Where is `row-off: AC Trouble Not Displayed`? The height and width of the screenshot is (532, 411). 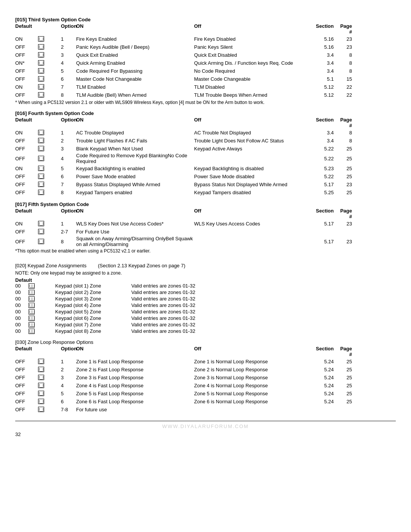 row-off: AC Trouble Not Displayed is located at coordinates (253, 133).